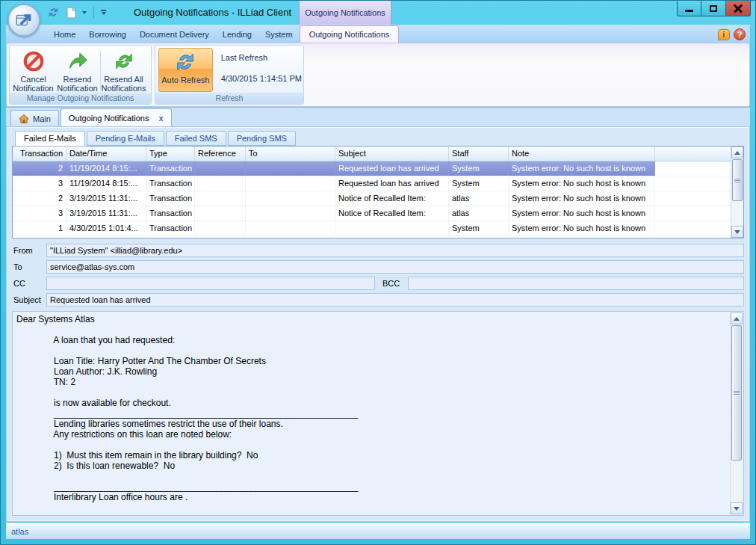  What do you see at coordinates (29, 250) in the screenshot?
I see `from-label: From` at bounding box center [29, 250].